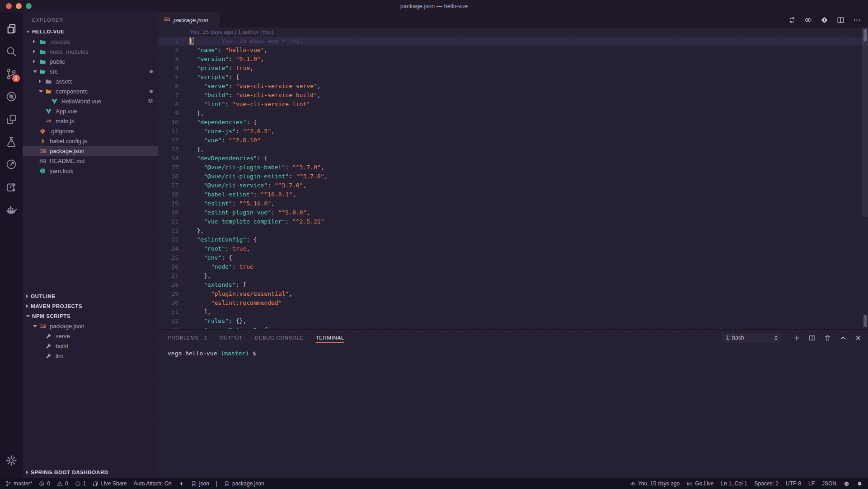 This screenshot has width=868, height=489. Describe the element at coordinates (168, 68) in the screenshot. I see `line-number: 4` at that location.